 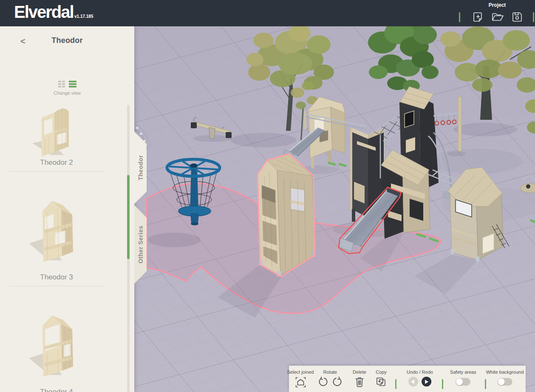 I want to click on delete-label: Delete, so click(x=359, y=372).